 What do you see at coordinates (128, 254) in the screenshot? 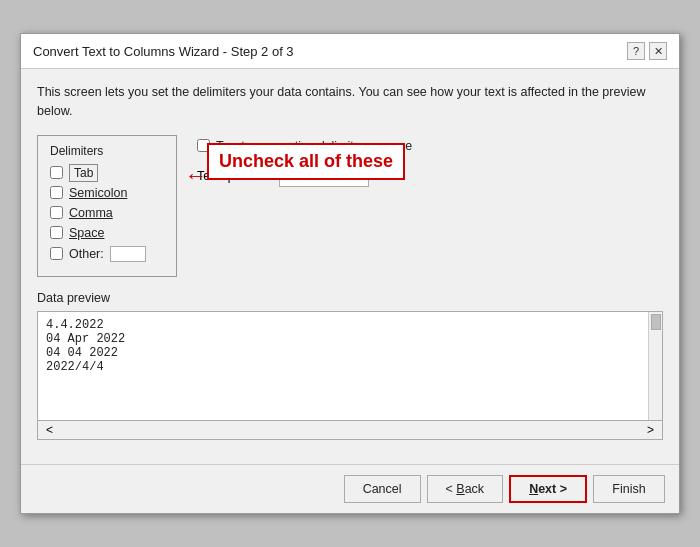
I see `other-text-input` at bounding box center [128, 254].